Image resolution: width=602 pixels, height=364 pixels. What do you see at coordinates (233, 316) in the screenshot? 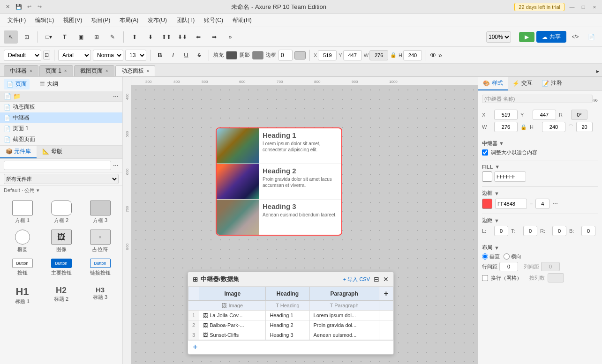
I see `row1-image: 🖼 La-Jolla-Cov...` at bounding box center [233, 316].